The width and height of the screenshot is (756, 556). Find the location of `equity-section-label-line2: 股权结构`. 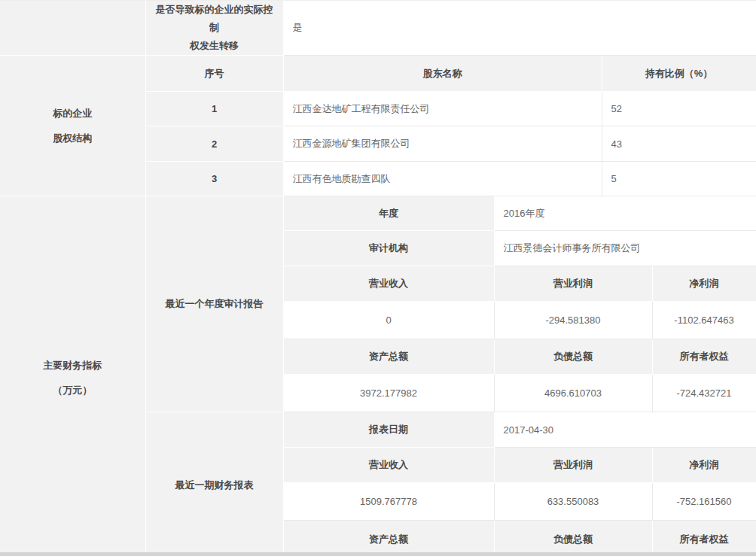

equity-section-label-line2: 股权结构 is located at coordinates (72, 138).